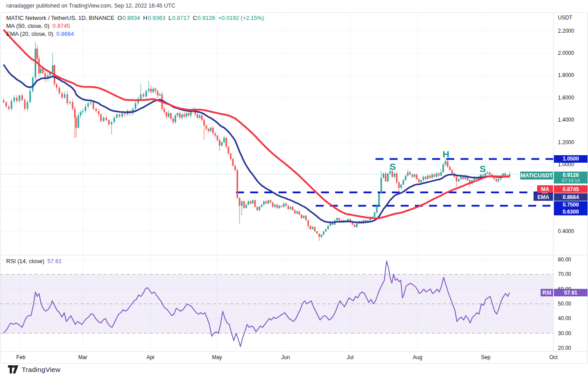  What do you see at coordinates (571, 159) in the screenshot?
I see `svg-text: 1.0500` at bounding box center [571, 159].